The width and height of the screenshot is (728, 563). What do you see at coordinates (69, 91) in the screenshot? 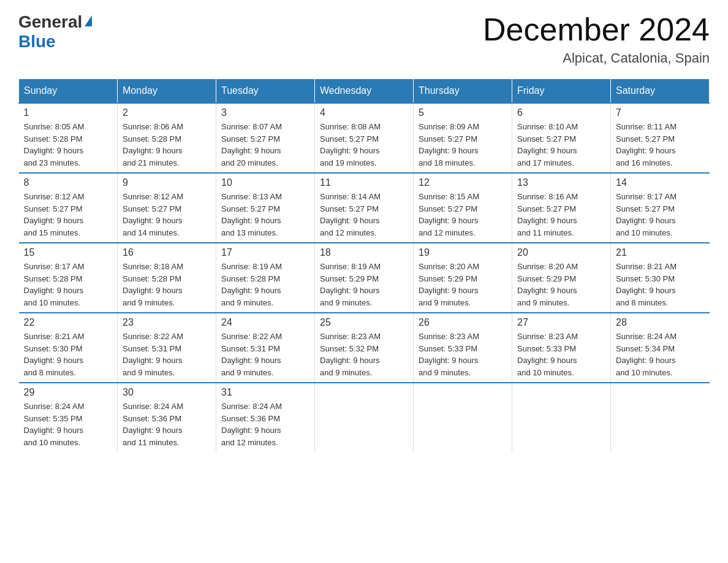
I see `col-sunday: Sunday` at bounding box center [69, 91].